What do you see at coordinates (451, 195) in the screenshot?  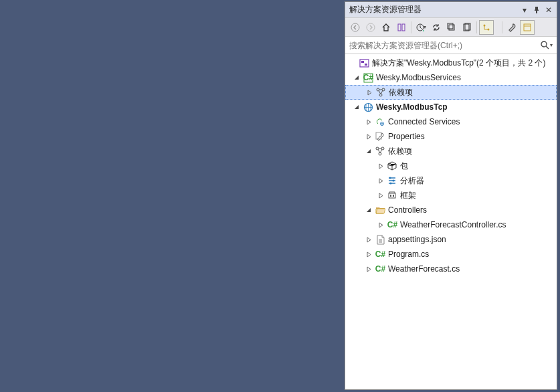 I see `frameworks-node: 框架` at bounding box center [451, 195].